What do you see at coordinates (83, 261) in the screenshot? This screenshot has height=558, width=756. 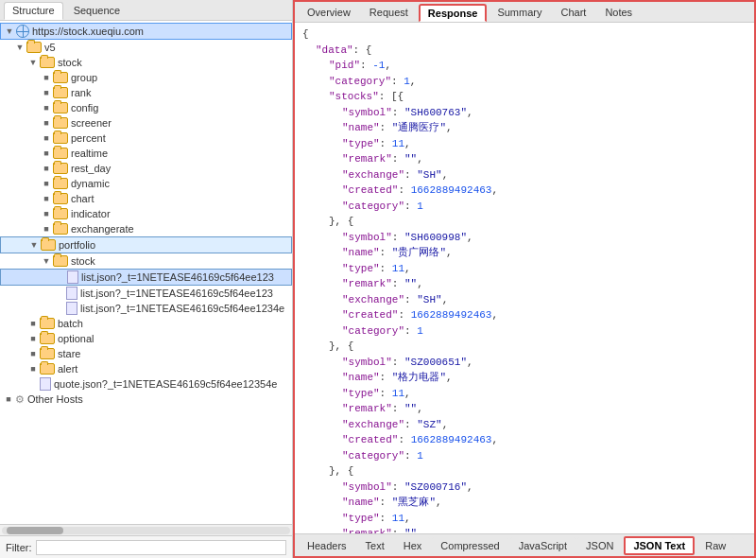 I see `tree-label-portfolio-stock: stock` at bounding box center [83, 261].